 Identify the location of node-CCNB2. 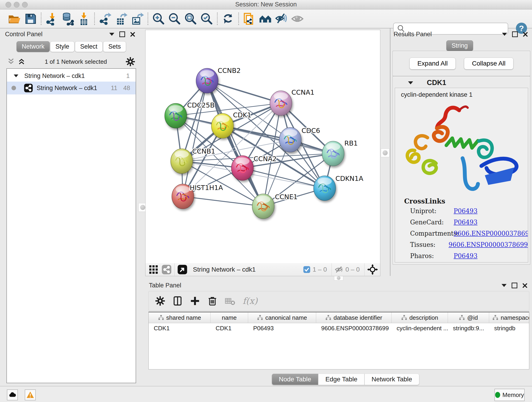
(207, 81).